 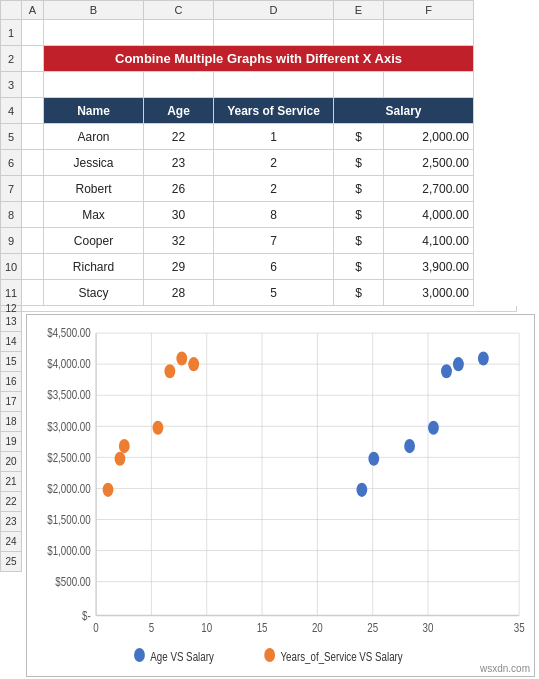 I want to click on row-2: 2 Combine Multiple Graphs with Different…, so click(x=270, y=59).